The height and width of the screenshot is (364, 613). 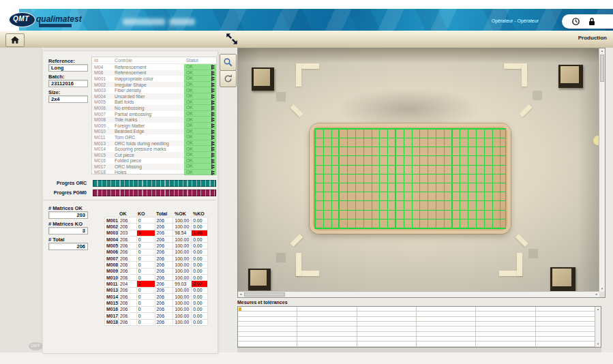 I want to click on home-button, so click(x=15, y=40).